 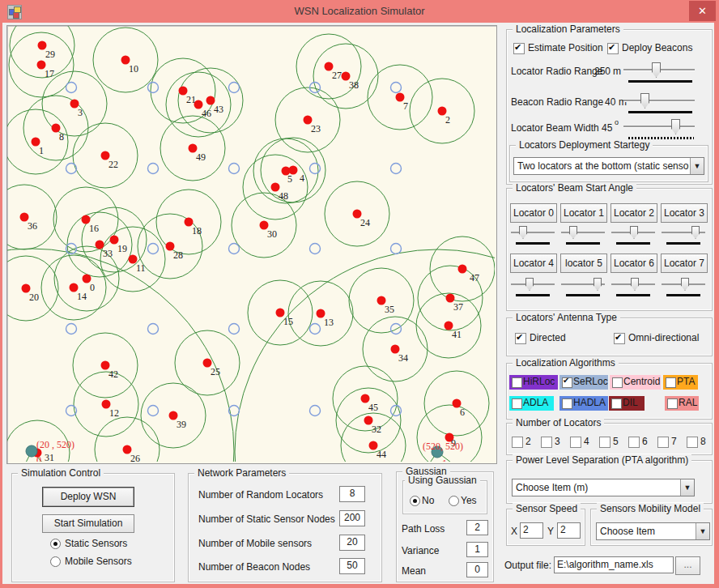 What do you see at coordinates (684, 213) in the screenshot?
I see `locator-3-button: Locator 3` at bounding box center [684, 213].